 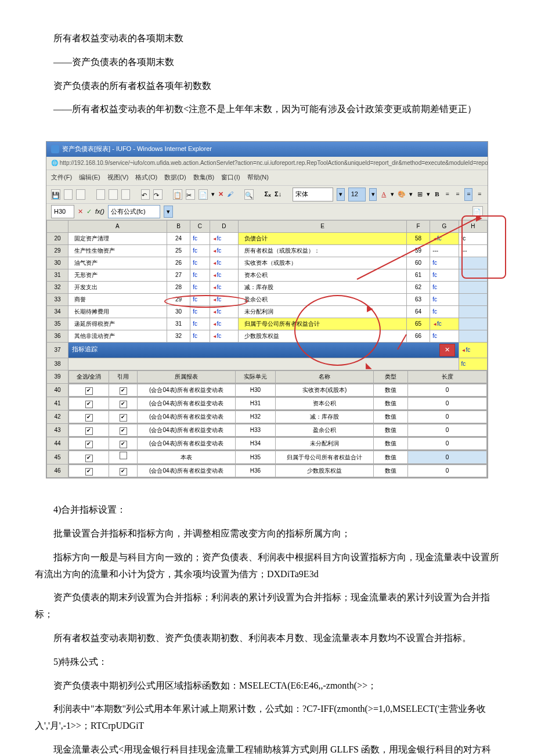 What do you see at coordinates (178, 239) in the screenshot?
I see `cell: 24` at bounding box center [178, 239].